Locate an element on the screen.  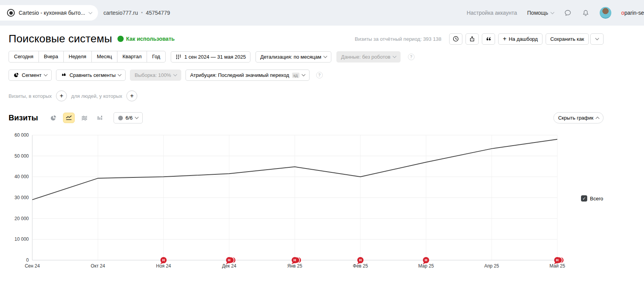
topbar: Cartesio - кухонная быто... cartesio777.… is located at coordinates (322, 13).